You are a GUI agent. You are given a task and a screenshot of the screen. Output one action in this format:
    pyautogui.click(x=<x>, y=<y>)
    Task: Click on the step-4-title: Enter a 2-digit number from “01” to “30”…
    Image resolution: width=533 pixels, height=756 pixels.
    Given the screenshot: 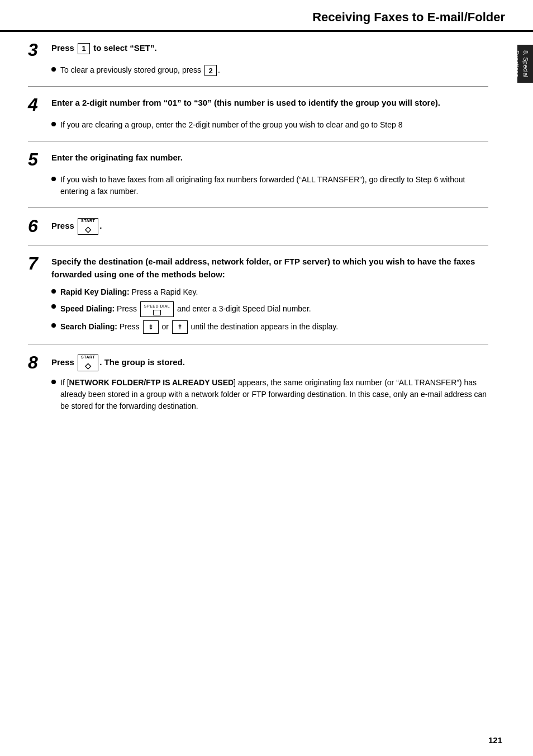 What is the action you would take?
    pyautogui.click(x=270, y=103)
    